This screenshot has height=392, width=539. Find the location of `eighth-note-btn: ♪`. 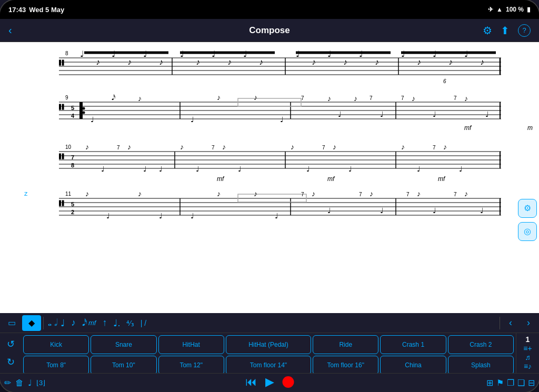

eighth-note-btn: ♪ is located at coordinates (74, 323).